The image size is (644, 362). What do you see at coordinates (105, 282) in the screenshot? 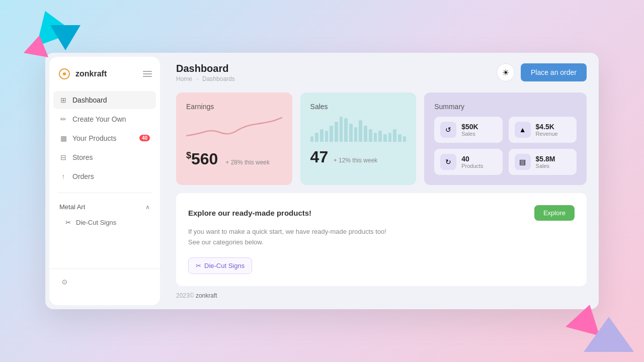
I see `sidebar-footer: ⚙` at bounding box center [105, 282].